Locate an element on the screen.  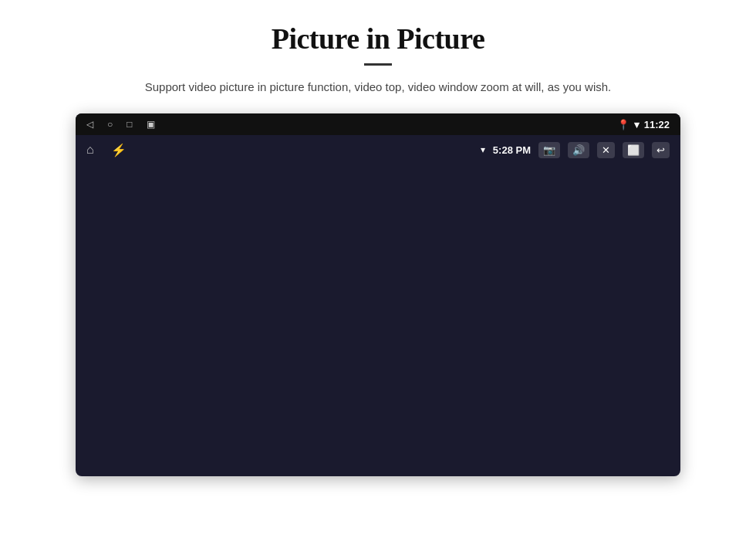
usb-icon: ⚡ is located at coordinates (119, 150).